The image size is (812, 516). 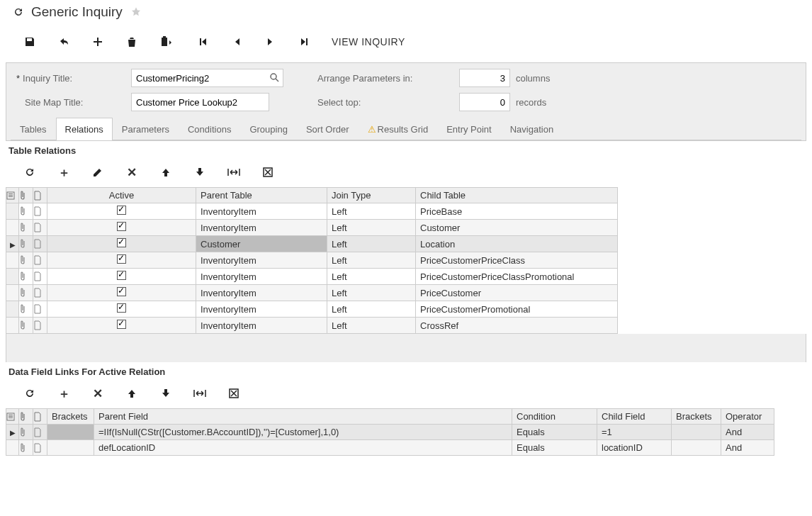 I want to click on tab-sort-order: Sort Order, so click(x=327, y=129).